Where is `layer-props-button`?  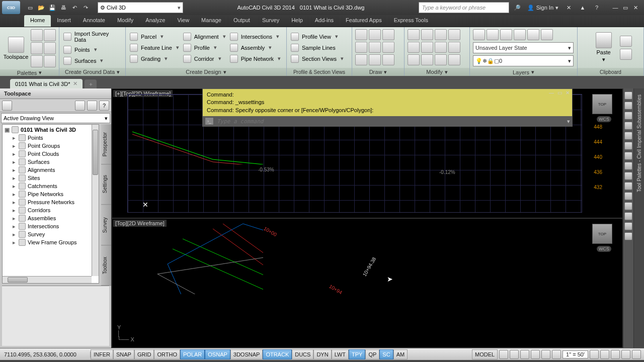
layer-props-button is located at coordinates (479, 35).